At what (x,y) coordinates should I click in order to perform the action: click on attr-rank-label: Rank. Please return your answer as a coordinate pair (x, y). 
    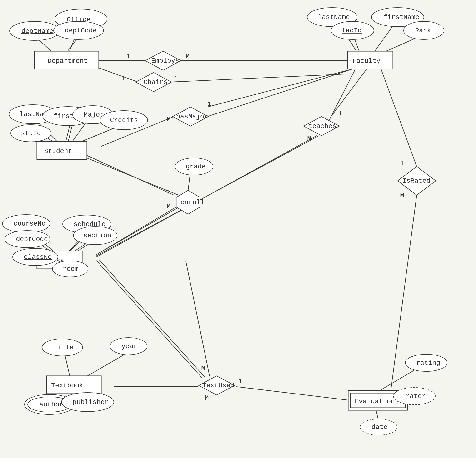
    Looking at the image, I should click on (423, 31).